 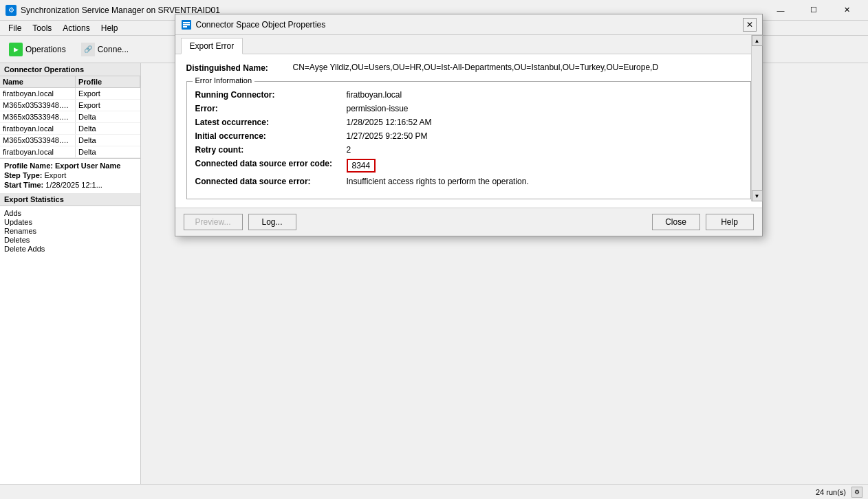 I want to click on retry-label: Retry count:, so click(x=271, y=150).